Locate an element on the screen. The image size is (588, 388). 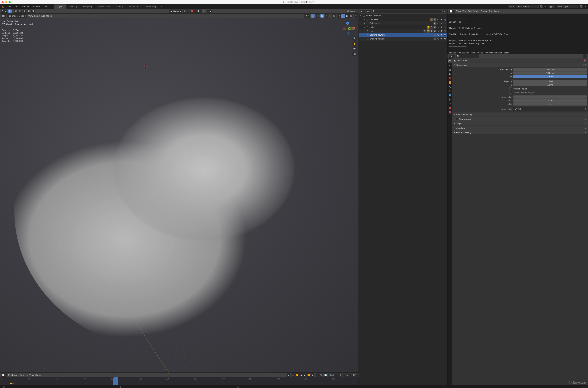
proportional-edit: ◎ is located at coordinates (204, 11).